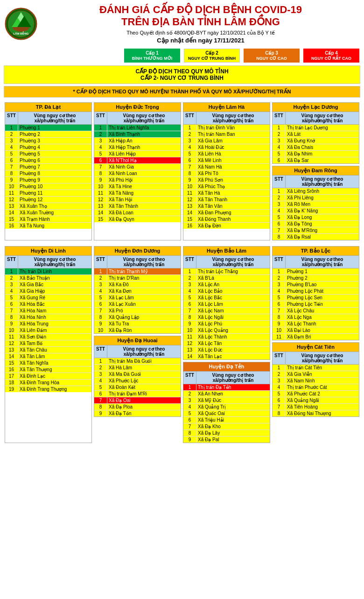  I want to click on table-row: 3Xã Nam Ninh, so click(315, 381).